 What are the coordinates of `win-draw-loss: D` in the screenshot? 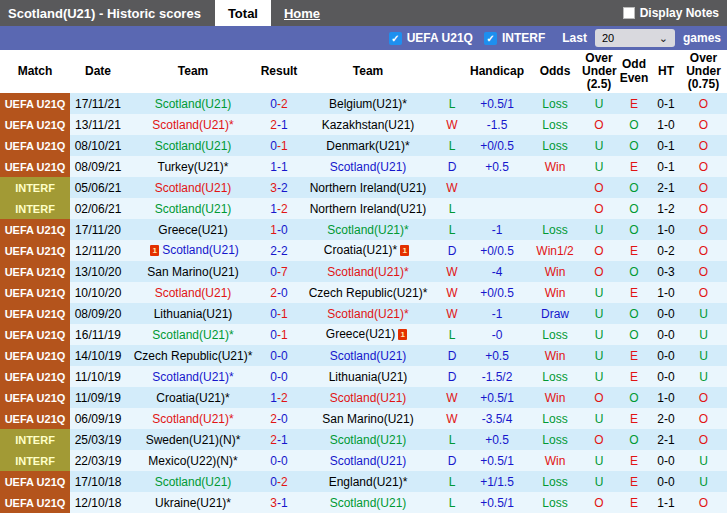 It's located at (452, 460).